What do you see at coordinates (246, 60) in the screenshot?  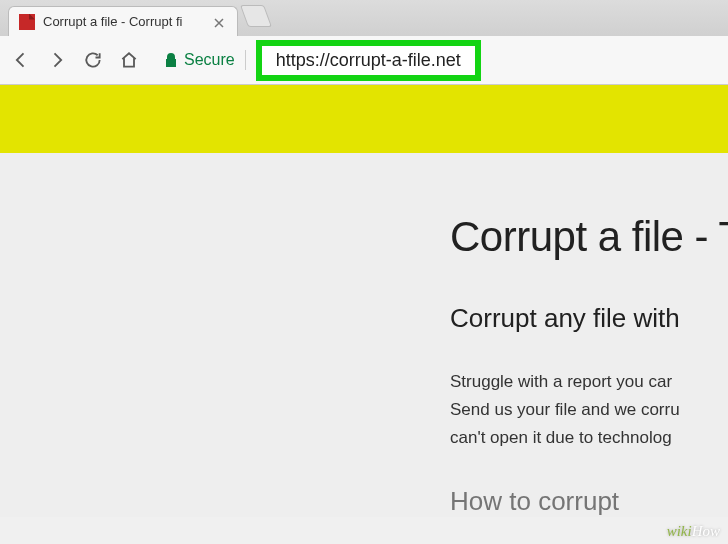 I see `divider` at bounding box center [246, 60].